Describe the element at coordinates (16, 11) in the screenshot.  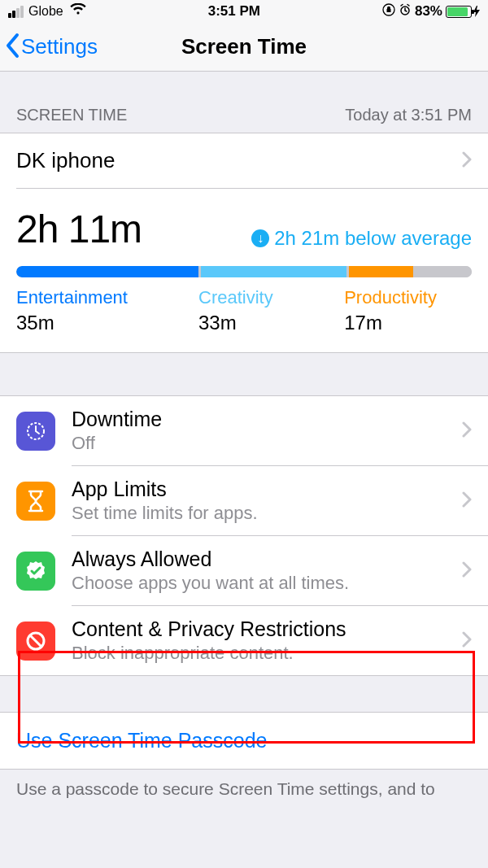
I see `signal-icon` at that location.